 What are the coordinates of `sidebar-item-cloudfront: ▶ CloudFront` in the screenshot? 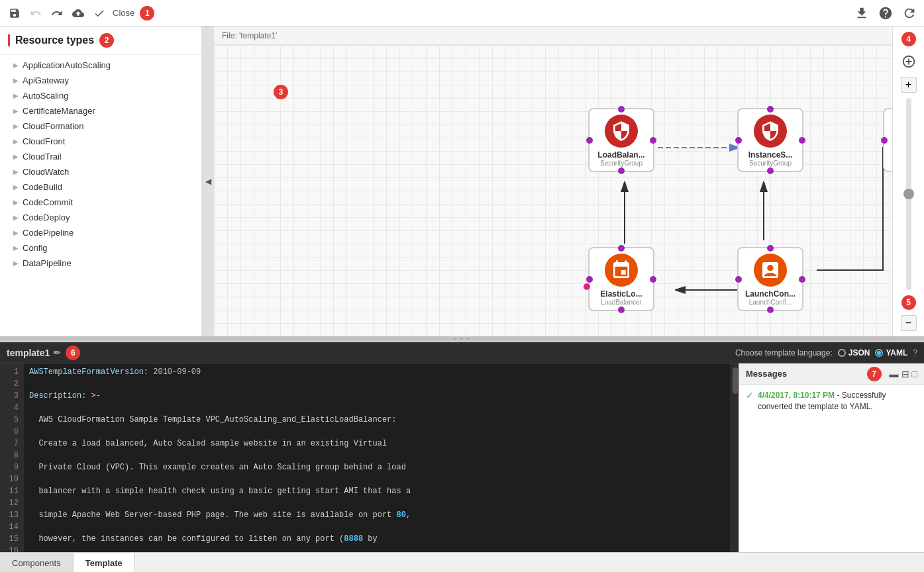 It's located at (101, 142).